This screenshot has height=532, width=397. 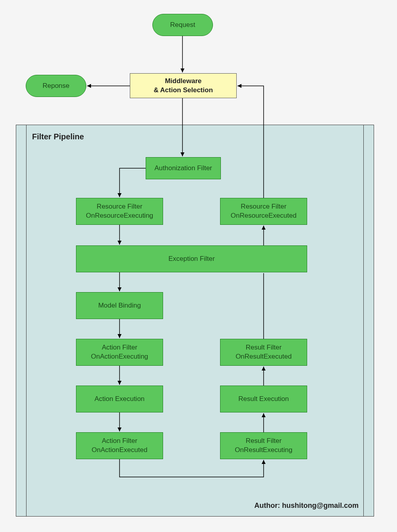 I want to click on middleware-node: Middleware & Action Selection, so click(x=183, y=86).